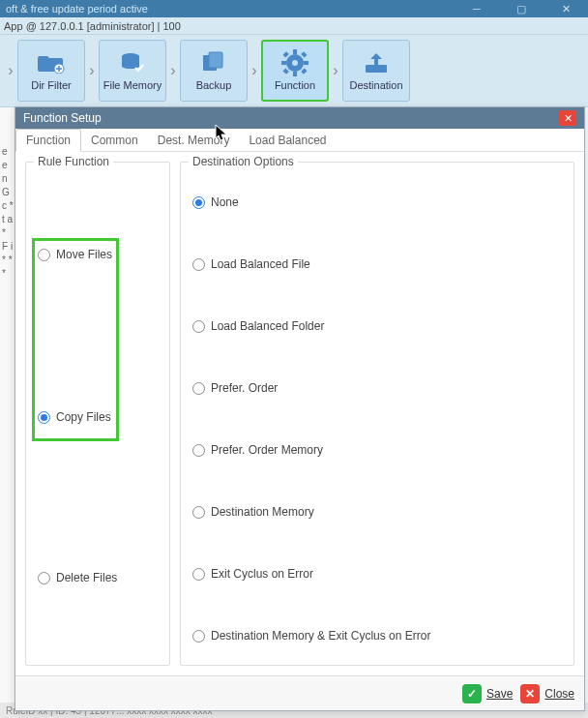 The image size is (588, 718). What do you see at coordinates (300, 693) in the screenshot?
I see `dialog-footer: ✓ Save ✕ Close` at bounding box center [300, 693].